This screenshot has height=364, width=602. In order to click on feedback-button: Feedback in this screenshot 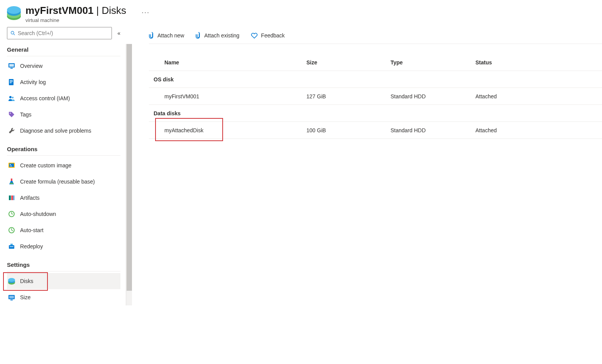, I will do `click(268, 35)`.